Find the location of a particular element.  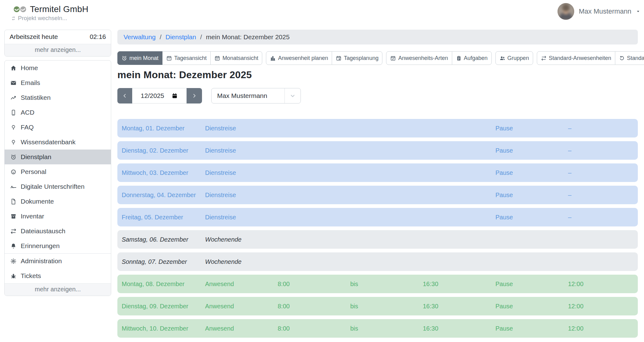

sidebar-item-label: FAQ is located at coordinates (27, 127).